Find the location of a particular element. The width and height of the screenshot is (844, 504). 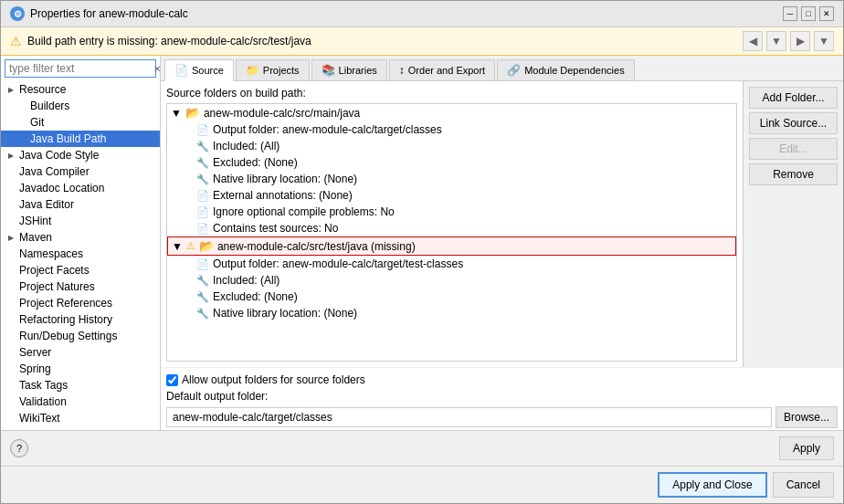

tab-order-export: ↕ Order and Export is located at coordinates (442, 69).